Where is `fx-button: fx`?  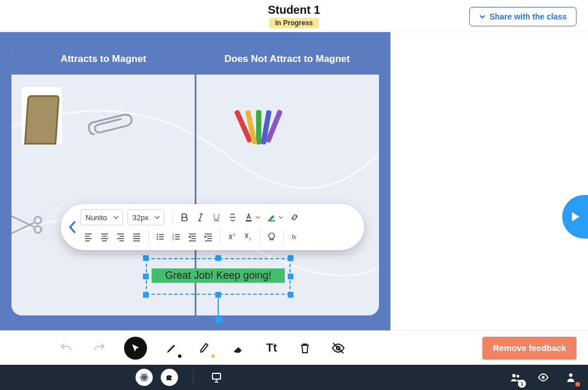 fx-button: fx is located at coordinates (295, 237).